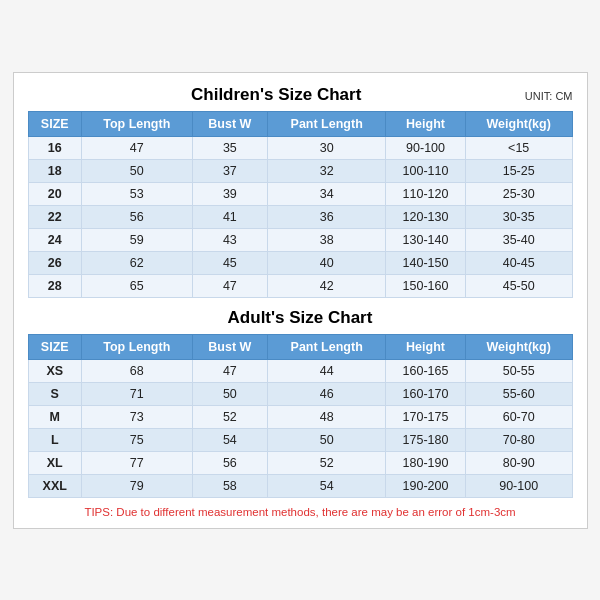  I want to click on children-col-weight: Weight(kg), so click(518, 124).